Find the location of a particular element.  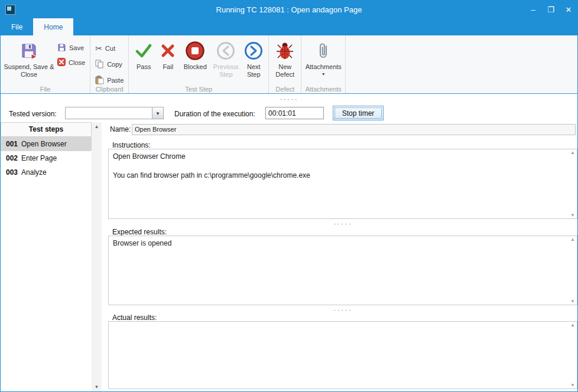

next-step-arrow-icon is located at coordinates (254, 51).